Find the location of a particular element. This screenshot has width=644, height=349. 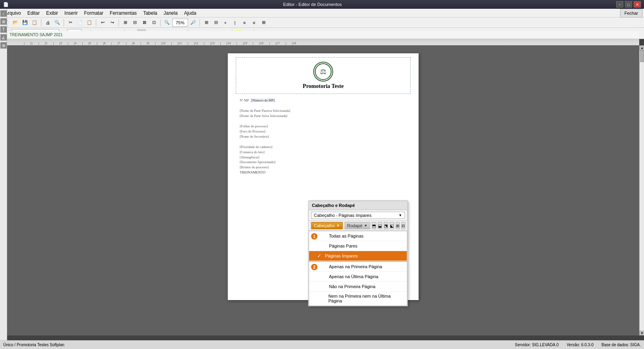

preview-btn: 🔍 is located at coordinates (57, 23).